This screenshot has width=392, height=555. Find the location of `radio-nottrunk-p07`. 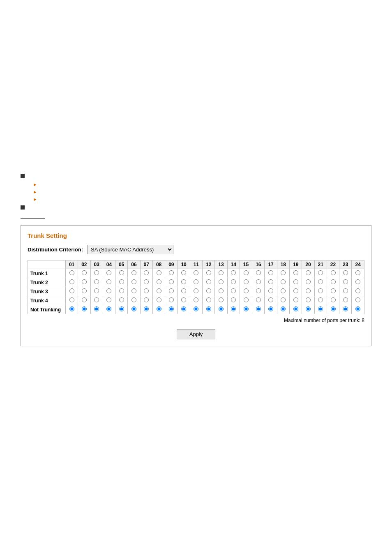

radio-nottrunk-p07 is located at coordinates (146, 309).